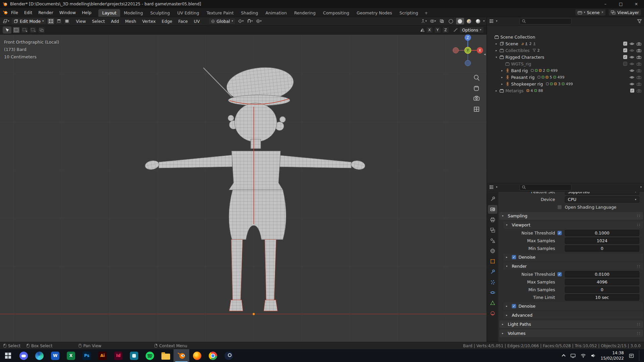 Image resolution: width=644 pixels, height=362 pixels. Describe the element at coordinates (29, 21) in the screenshot. I see `mode-selector: Edit Mode ▾` at that location.